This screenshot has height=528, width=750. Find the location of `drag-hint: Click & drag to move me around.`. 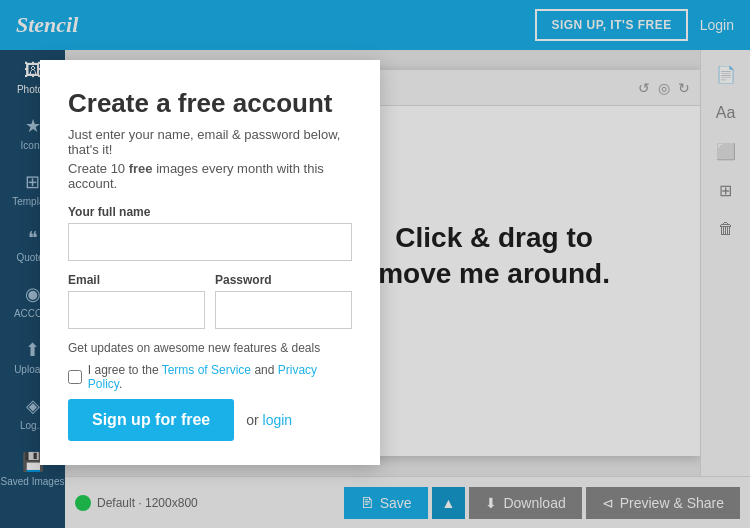

drag-hint: Click & drag to move me around. is located at coordinates (494, 256).